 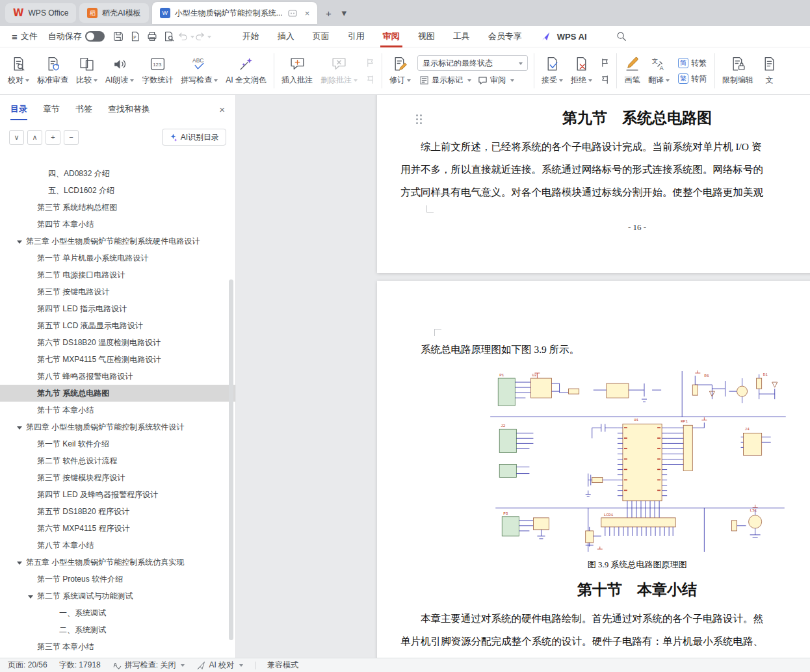 I want to click on reject-button: 拒绝, so click(x=581, y=71).